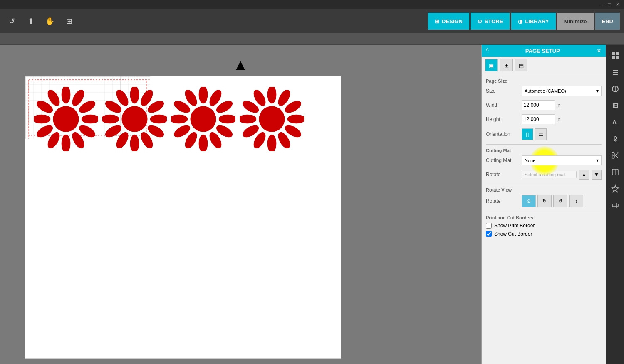 The image size is (624, 364). Describe the element at coordinates (490, 21) in the screenshot. I see `store-tab: ⊙ STORE` at that location.